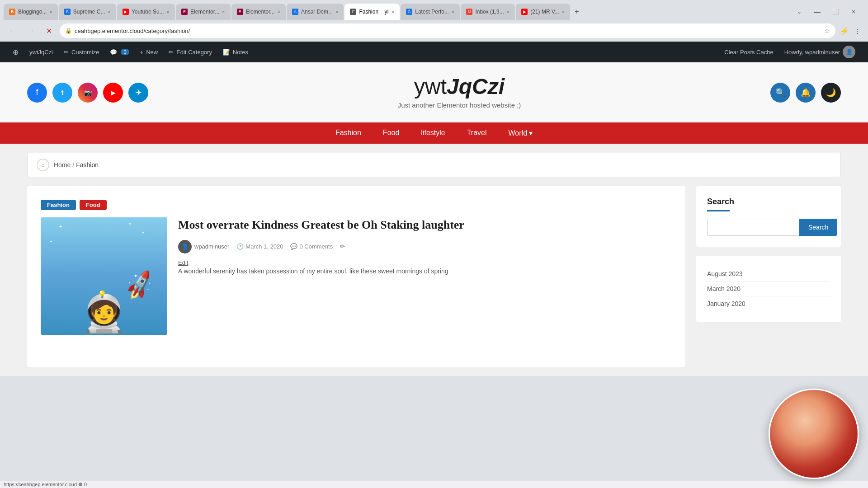 The width and height of the screenshot is (868, 488). I want to click on sidebar: Search Search August 2023 March 2020 Jan…, so click(769, 277).